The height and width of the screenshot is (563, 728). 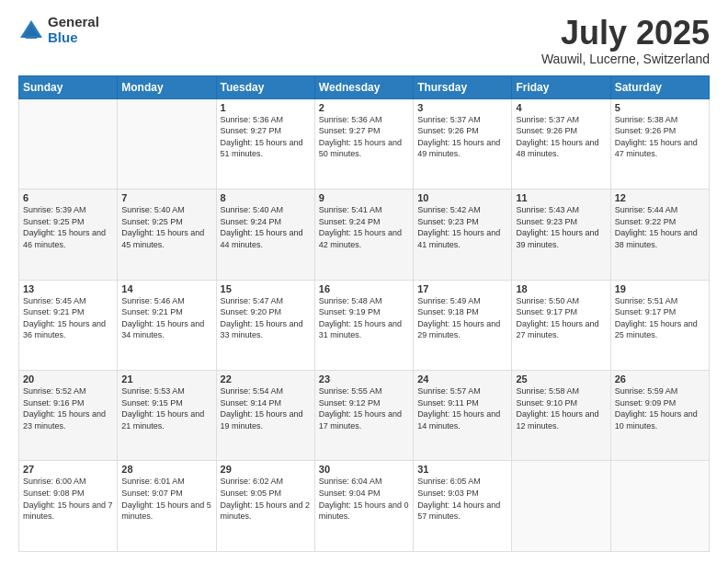 What do you see at coordinates (166, 379) in the screenshot?
I see `day-number: 21` at bounding box center [166, 379].